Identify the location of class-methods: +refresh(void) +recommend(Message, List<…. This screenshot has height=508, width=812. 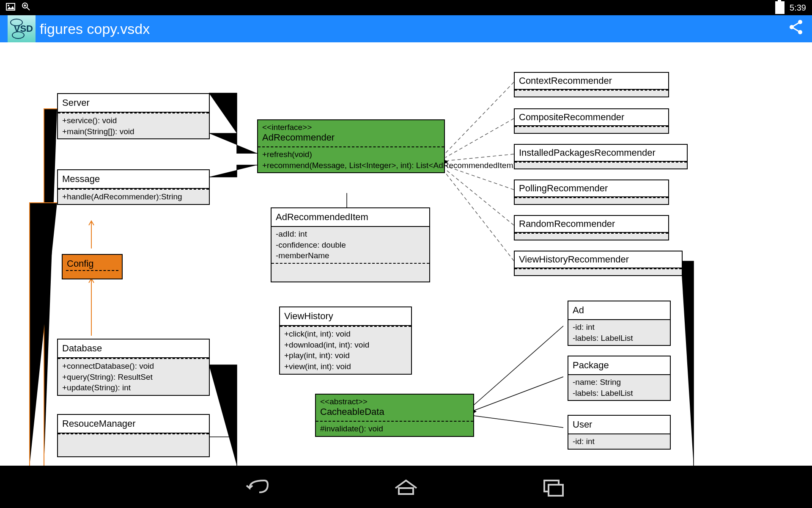
(351, 160).